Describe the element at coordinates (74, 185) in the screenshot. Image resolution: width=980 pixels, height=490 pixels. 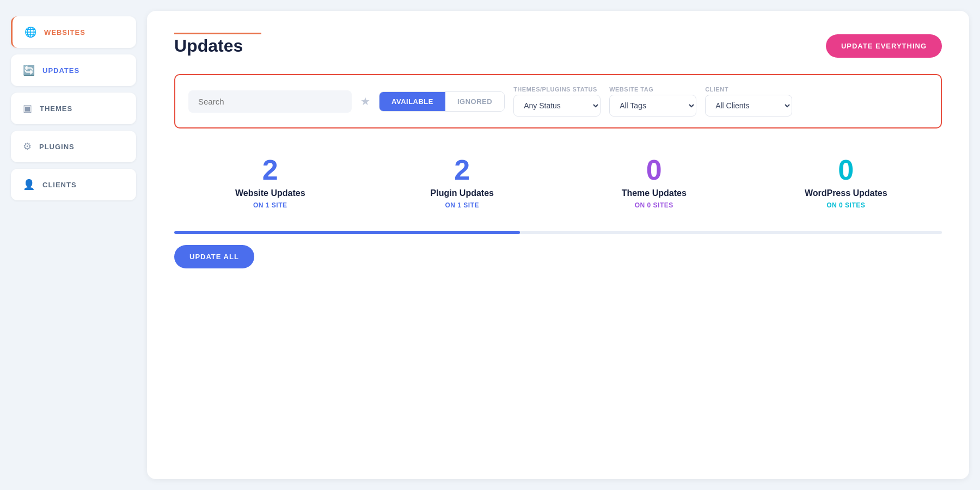
I see `sidebar-item-clients: 👤 CLIENTS` at that location.